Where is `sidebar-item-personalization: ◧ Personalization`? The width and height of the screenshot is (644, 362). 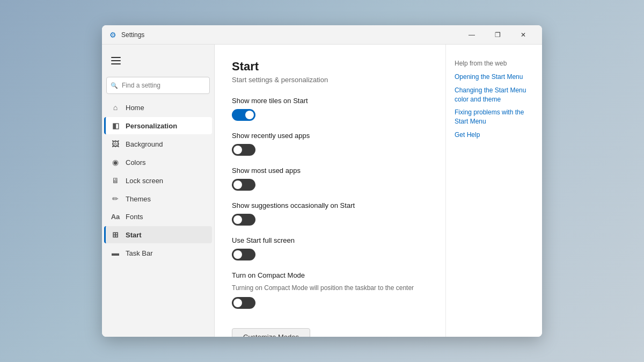
sidebar-item-personalization: ◧ Personalization is located at coordinates (158, 126).